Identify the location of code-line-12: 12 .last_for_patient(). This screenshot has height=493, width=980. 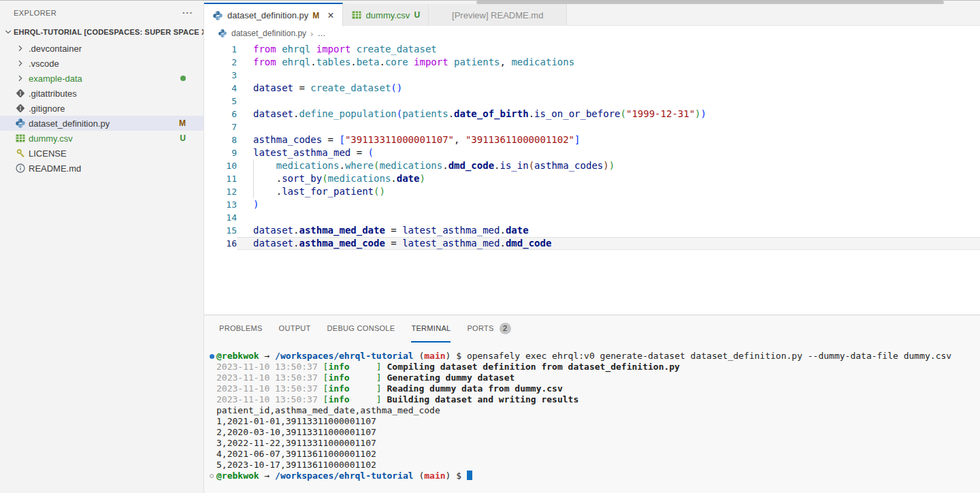
(592, 192).